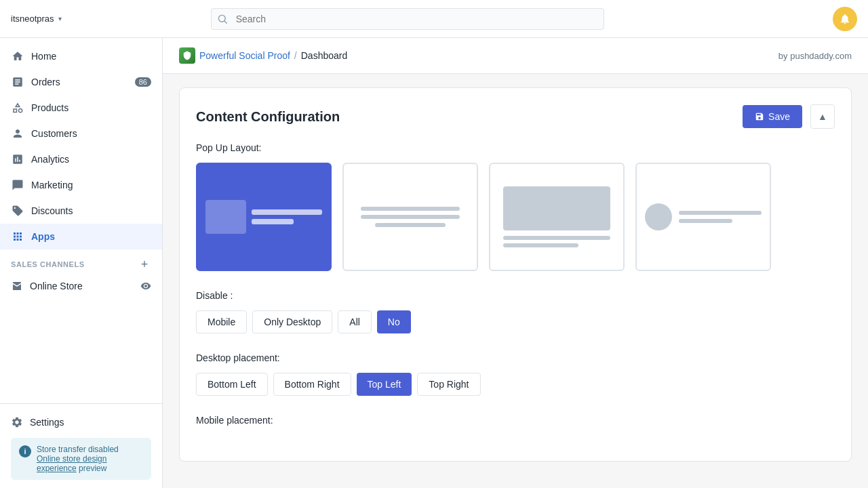 Image resolution: width=868 pixels, height=488 pixels. I want to click on thumb1-lines, so click(287, 217).